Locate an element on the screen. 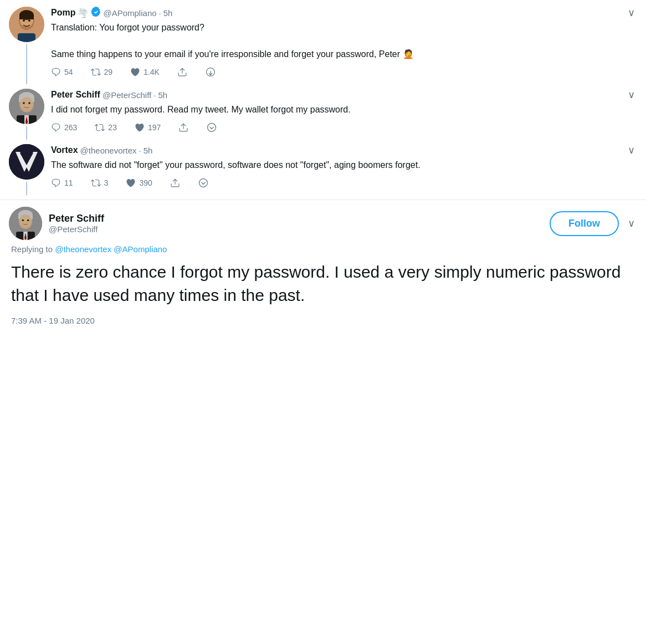 Image resolution: width=646 pixels, height=644 pixels. chevron-btn-pomp: ∨ is located at coordinates (632, 13).